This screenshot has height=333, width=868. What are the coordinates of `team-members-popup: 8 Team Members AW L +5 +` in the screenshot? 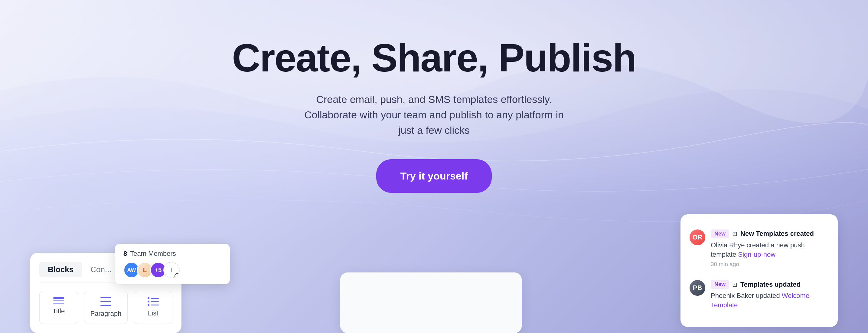 It's located at (173, 264).